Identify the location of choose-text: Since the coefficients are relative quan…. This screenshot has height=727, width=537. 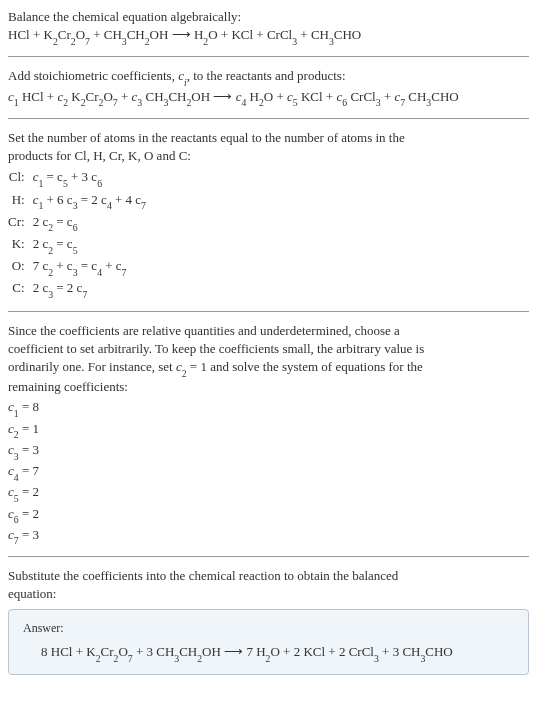
(268, 360).